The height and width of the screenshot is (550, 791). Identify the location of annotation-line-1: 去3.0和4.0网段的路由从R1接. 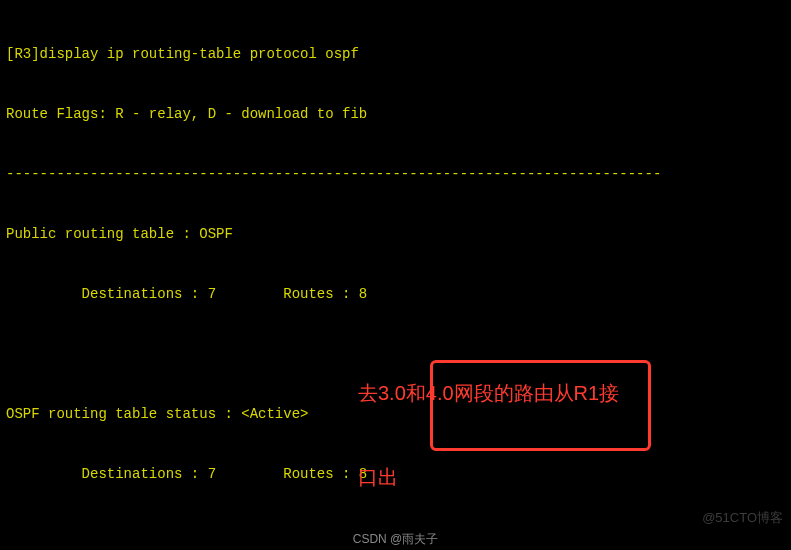
(488, 393).